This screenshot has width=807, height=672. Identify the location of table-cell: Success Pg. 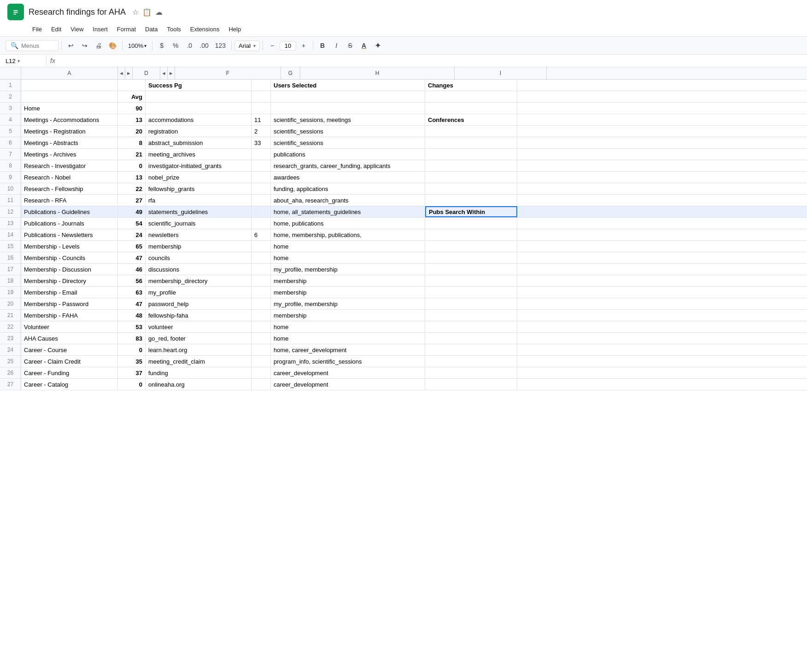
(199, 85).